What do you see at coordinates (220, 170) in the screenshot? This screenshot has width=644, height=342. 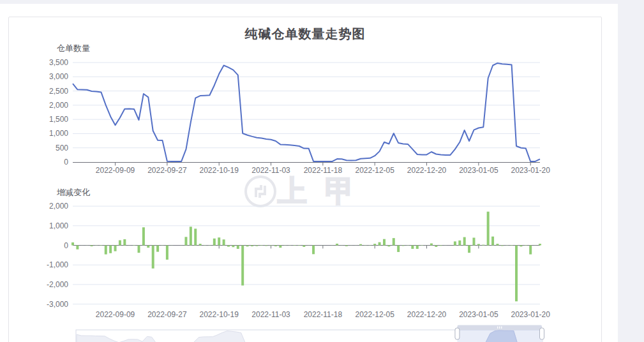 I see `x-axis-label: 2022-10-19` at bounding box center [220, 170].